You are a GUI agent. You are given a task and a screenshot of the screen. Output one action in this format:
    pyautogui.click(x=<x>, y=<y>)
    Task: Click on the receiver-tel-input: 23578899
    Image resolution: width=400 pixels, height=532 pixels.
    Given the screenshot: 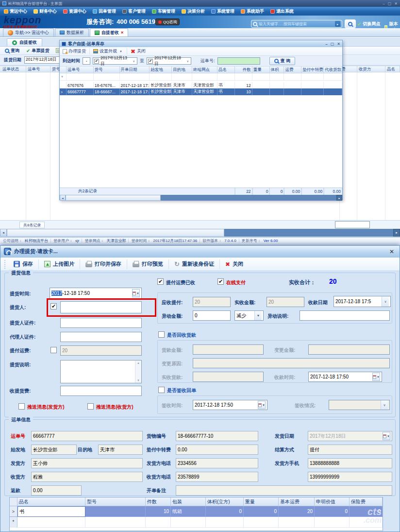 What is the action you would take?
    pyautogui.click(x=217, y=477)
    